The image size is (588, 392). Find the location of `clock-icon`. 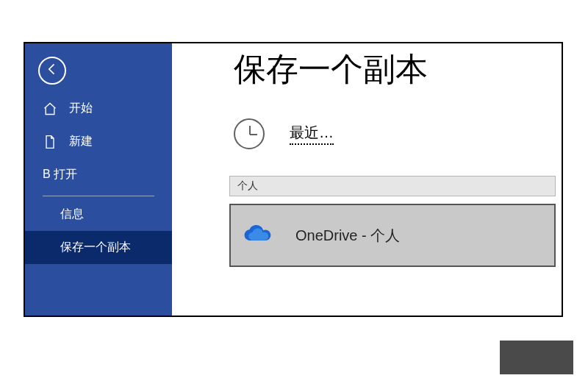

clock-icon is located at coordinates (249, 134).